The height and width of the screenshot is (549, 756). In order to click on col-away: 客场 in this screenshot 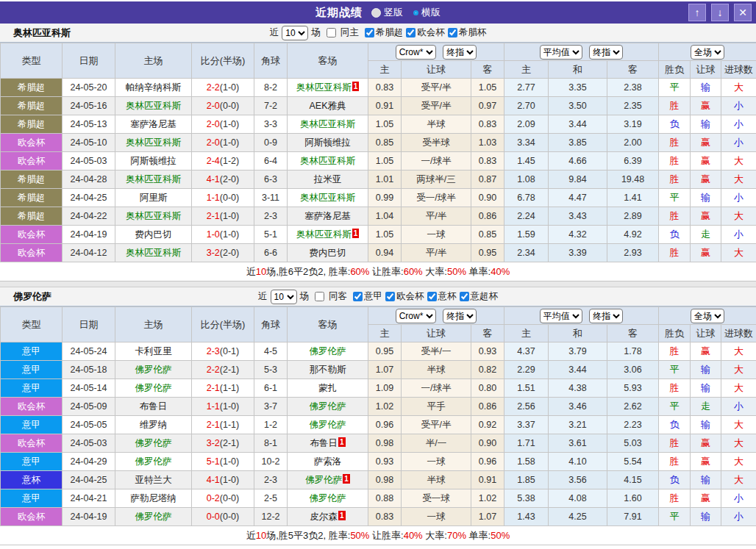, I will do `click(328, 325)`.